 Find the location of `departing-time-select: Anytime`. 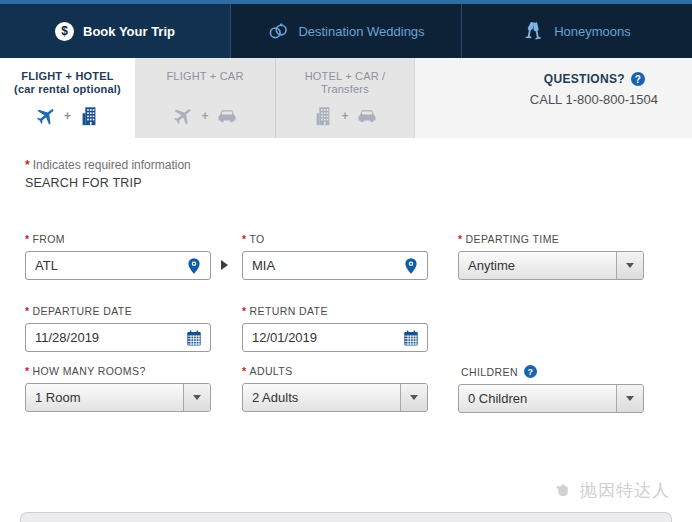

departing-time-select: Anytime is located at coordinates (551, 266).